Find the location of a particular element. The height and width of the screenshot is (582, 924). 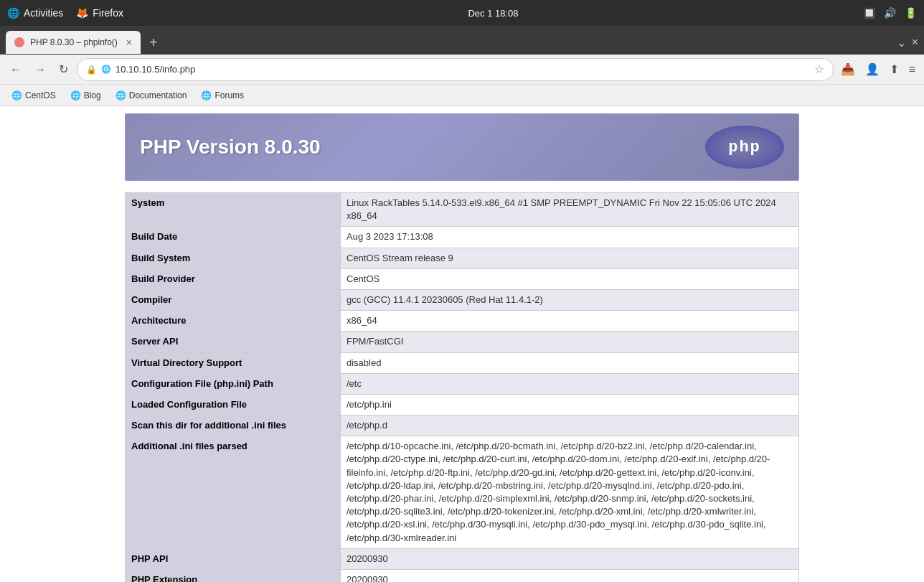

table-row: Configuration File (php.ini) Path/etc is located at coordinates (462, 383).